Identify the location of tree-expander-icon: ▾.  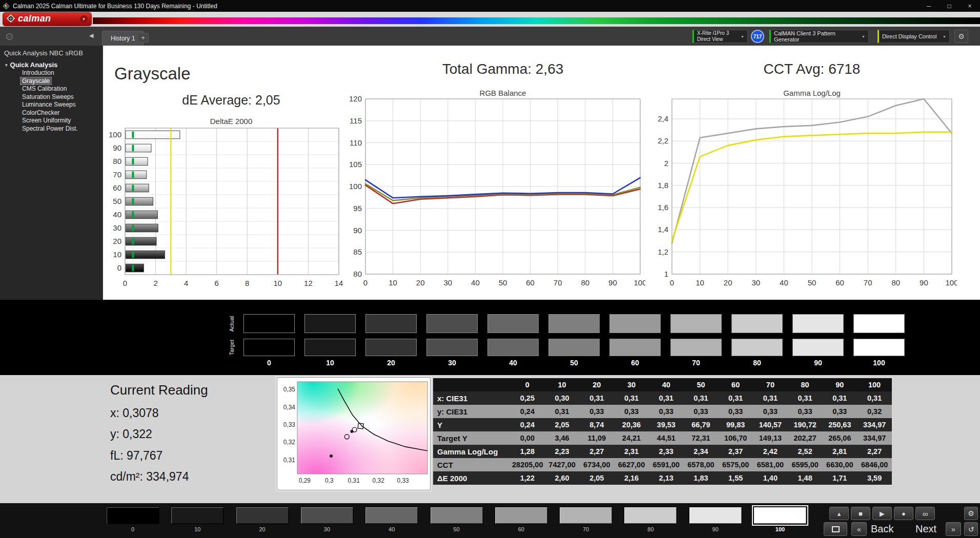
(6, 65).